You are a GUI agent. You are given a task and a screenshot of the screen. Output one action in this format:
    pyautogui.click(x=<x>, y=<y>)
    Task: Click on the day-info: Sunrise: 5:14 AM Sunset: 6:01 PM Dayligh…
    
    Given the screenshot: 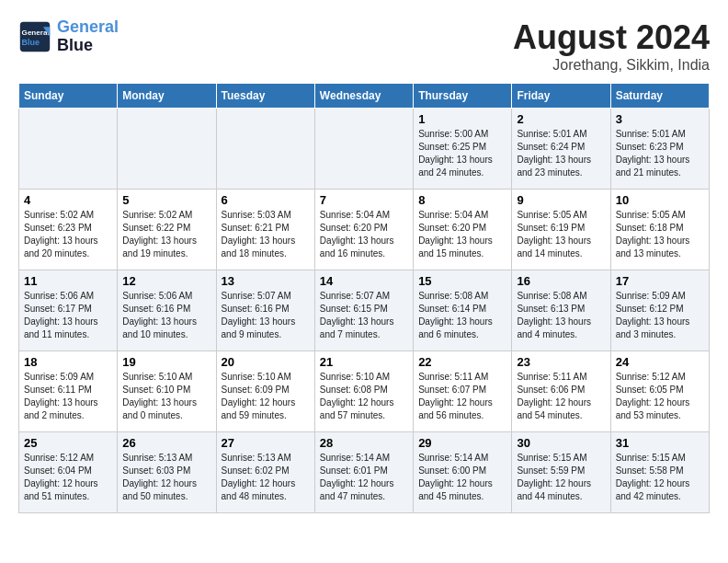 What is the action you would take?
    pyautogui.click(x=364, y=477)
    